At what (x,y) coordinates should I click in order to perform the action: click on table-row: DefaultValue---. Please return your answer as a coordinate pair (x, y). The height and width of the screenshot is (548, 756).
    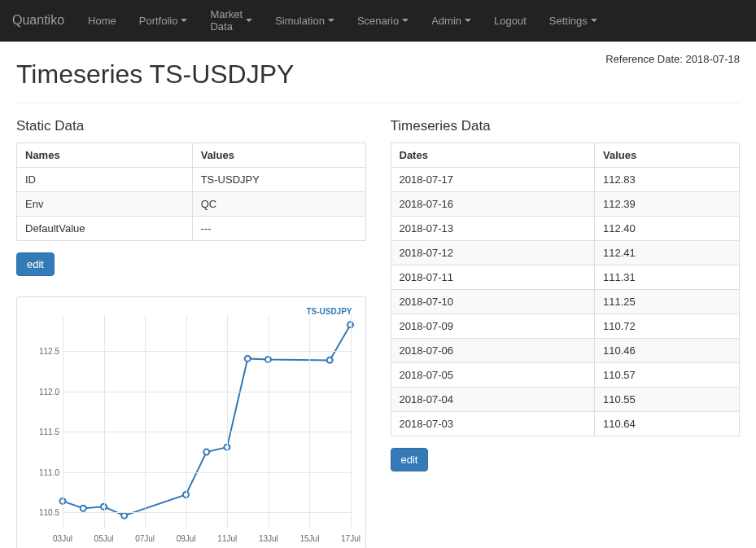
    Looking at the image, I should click on (192, 229).